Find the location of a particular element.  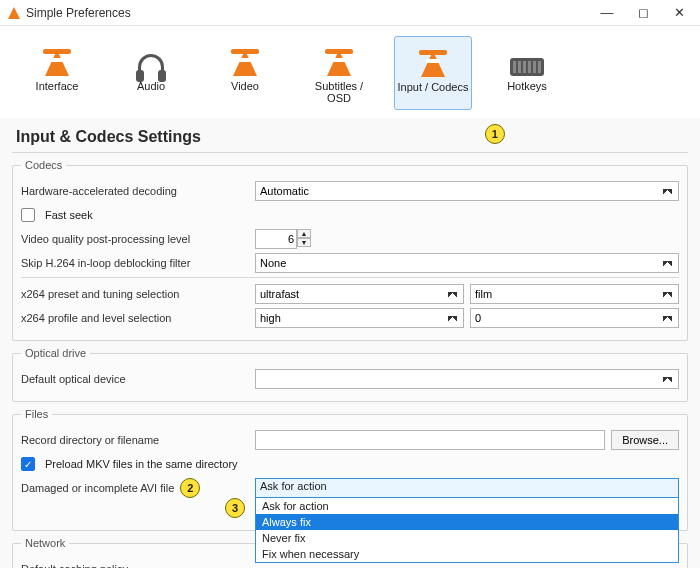

x264profile-label: x264 profile and level selection is located at coordinates (135, 318).